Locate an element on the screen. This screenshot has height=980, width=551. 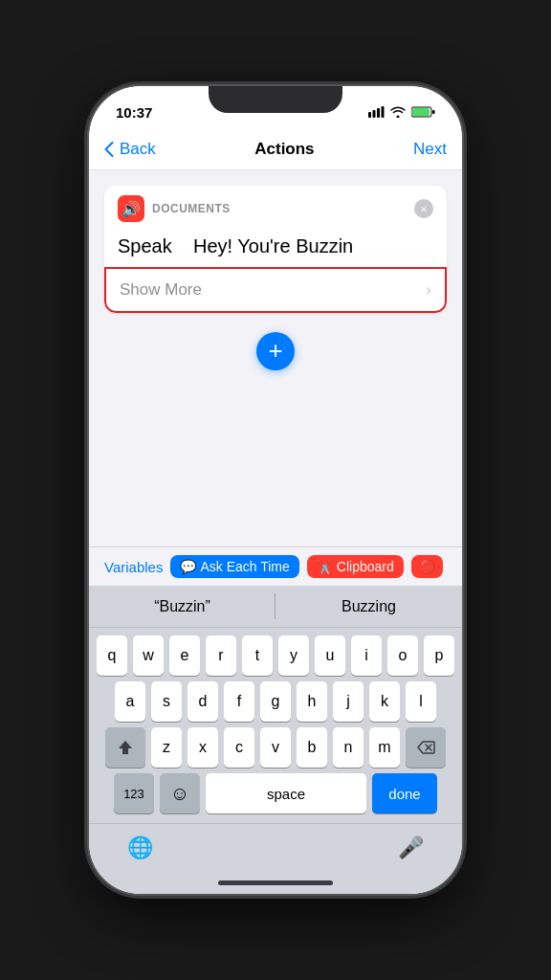
key-u: u is located at coordinates (330, 656).